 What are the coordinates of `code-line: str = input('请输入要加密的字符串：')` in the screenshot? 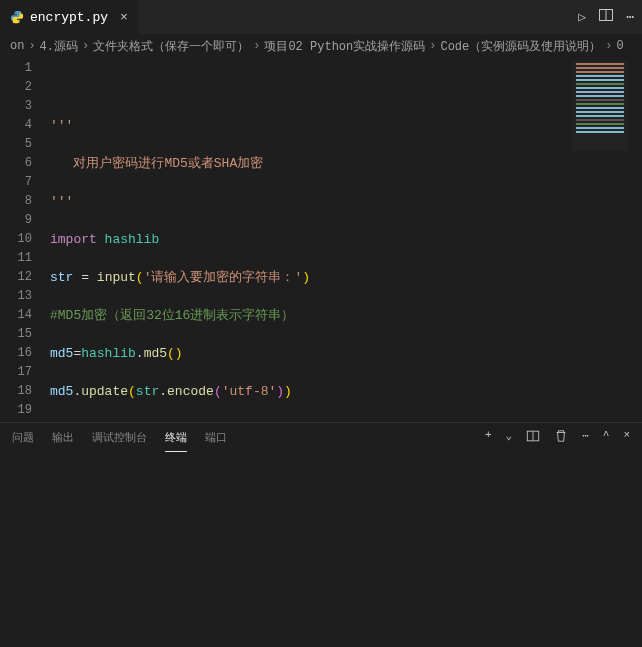 It's located at (346, 278).